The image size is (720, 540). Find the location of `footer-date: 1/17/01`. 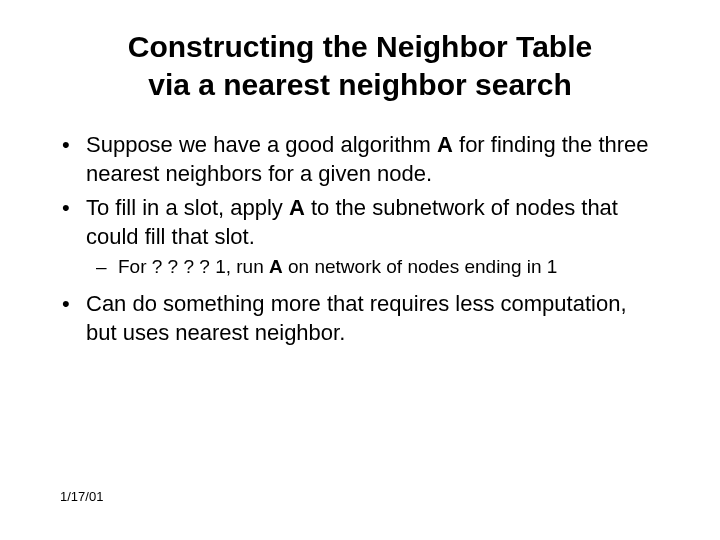

footer-date: 1/17/01 is located at coordinates (82, 496).